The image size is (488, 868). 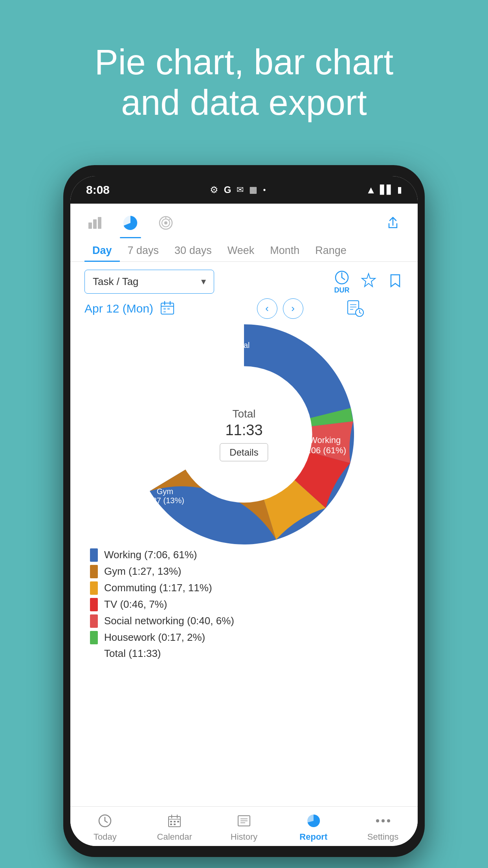 I want to click on legend-item-tv: TV (0:46, 7%), so click(x=244, y=605).